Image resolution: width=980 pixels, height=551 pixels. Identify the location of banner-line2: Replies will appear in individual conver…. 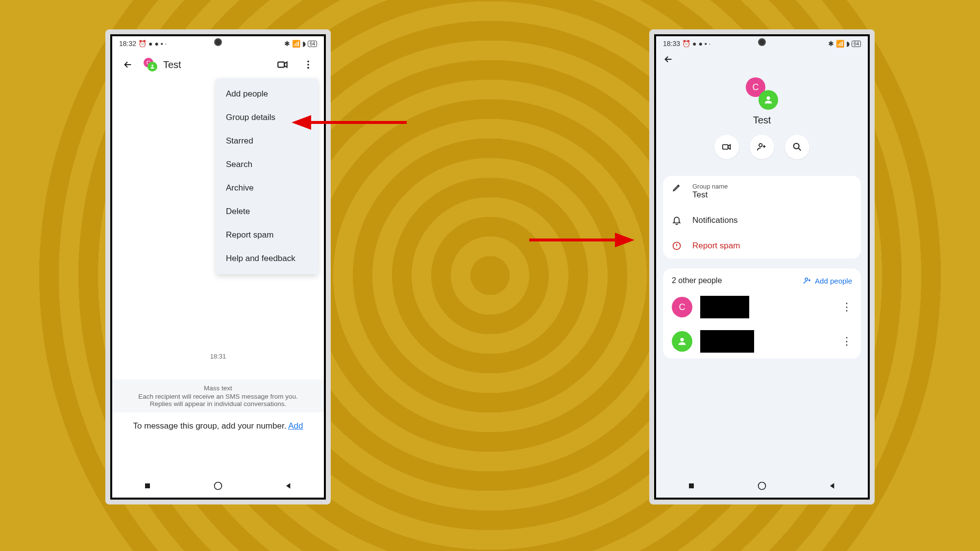
(218, 404).